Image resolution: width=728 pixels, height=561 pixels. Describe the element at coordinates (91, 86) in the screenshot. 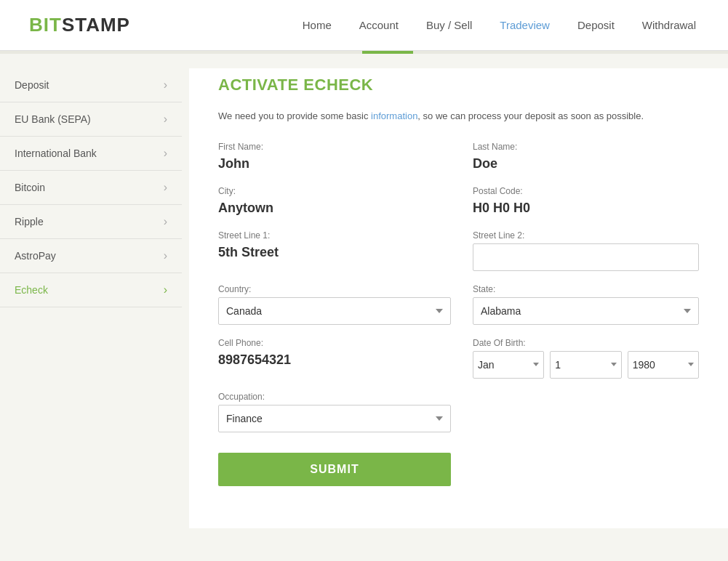

I see `sidebar-item-deposit: Deposit ›` at that location.